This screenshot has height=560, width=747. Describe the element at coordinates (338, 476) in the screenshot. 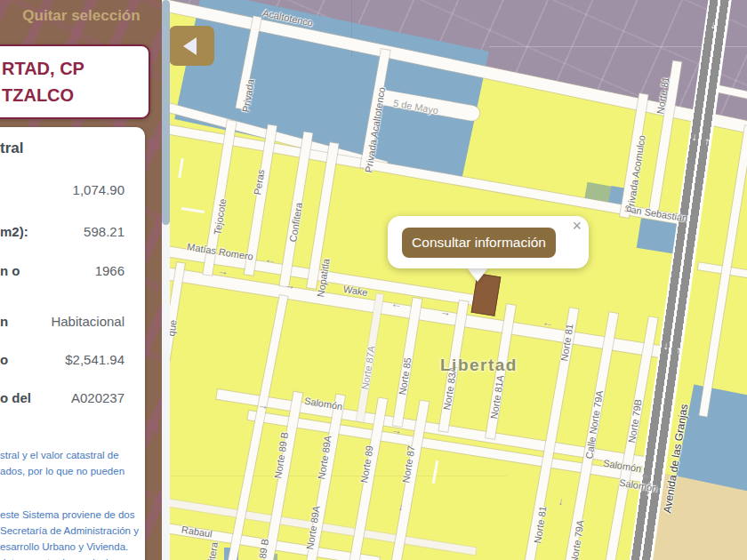

I see `graticule-line` at that location.